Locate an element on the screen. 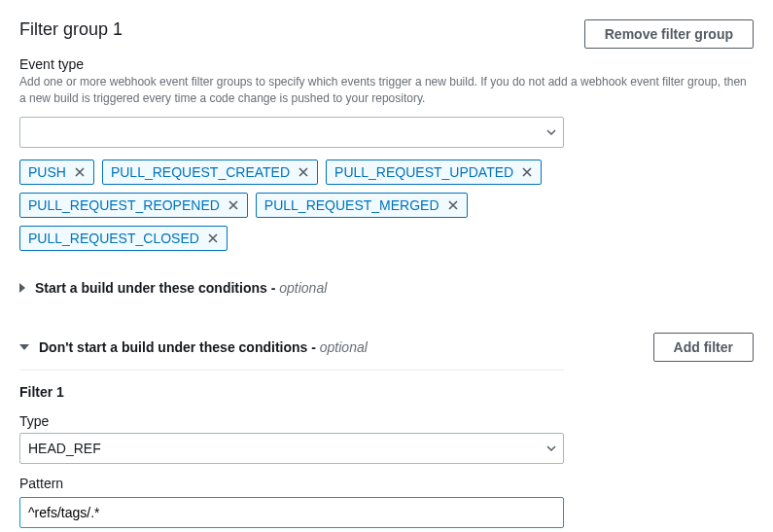  filter-type-label: Type is located at coordinates (387, 421).